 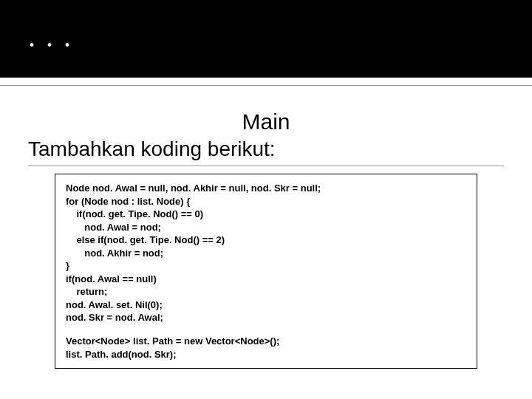 What do you see at coordinates (266, 86) in the screenshot?
I see `divider` at bounding box center [266, 86].